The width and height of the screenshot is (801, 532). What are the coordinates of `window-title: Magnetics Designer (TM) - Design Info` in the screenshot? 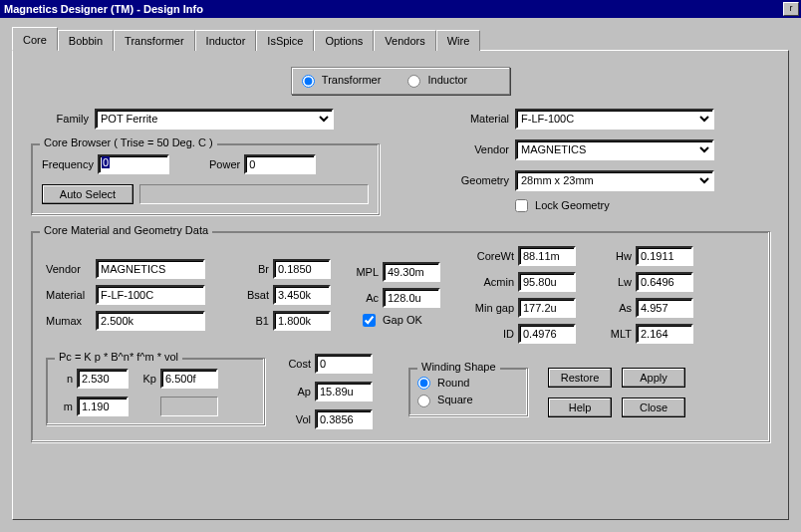 It's located at (104, 9).